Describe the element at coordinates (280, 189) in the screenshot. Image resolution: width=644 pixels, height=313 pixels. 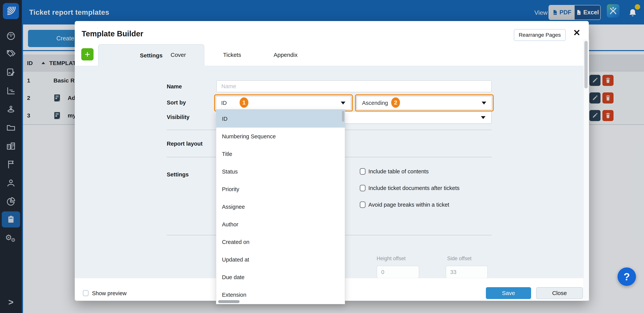
I see `dropdown-option: Priority` at that location.